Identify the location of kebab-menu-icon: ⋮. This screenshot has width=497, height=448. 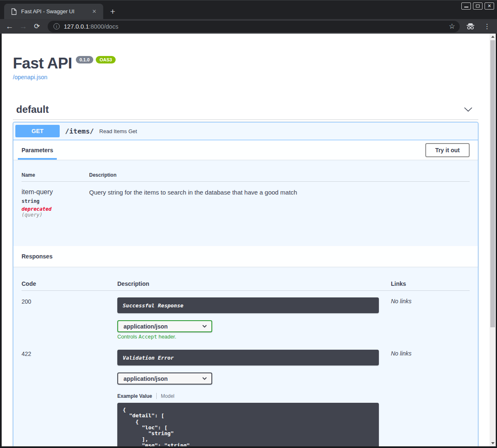
(487, 27).